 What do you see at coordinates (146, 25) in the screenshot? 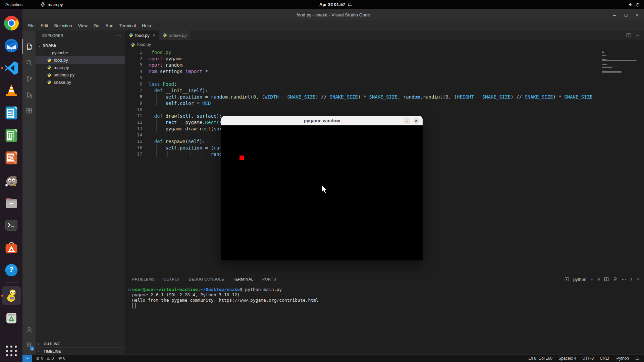
I see `menu-help: Help` at bounding box center [146, 25].